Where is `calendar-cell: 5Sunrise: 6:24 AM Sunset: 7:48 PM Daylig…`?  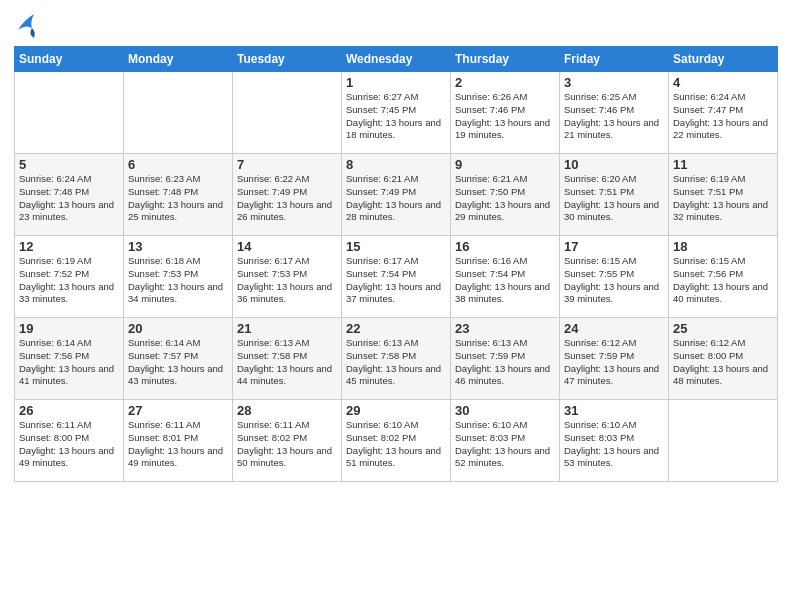
calendar-cell: 5Sunrise: 6:24 AM Sunset: 7:48 PM Daylig… is located at coordinates (70, 195).